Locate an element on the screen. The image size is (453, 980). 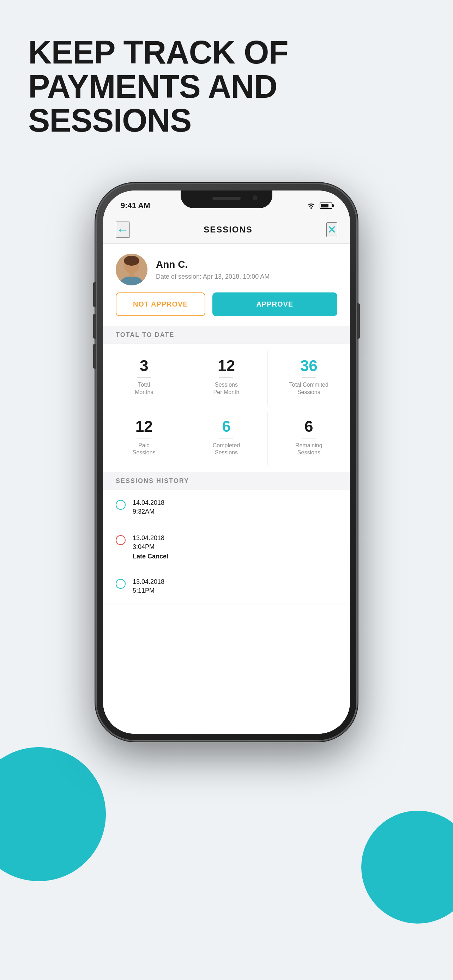
stat-remaining-sessions: 6 RemainingSessions is located at coordinates (309, 438).